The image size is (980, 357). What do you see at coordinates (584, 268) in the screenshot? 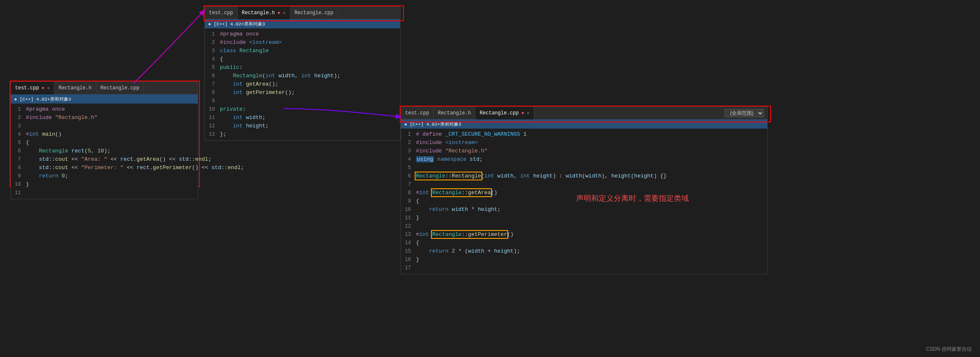
I see `code-line: 17` at bounding box center [584, 268].